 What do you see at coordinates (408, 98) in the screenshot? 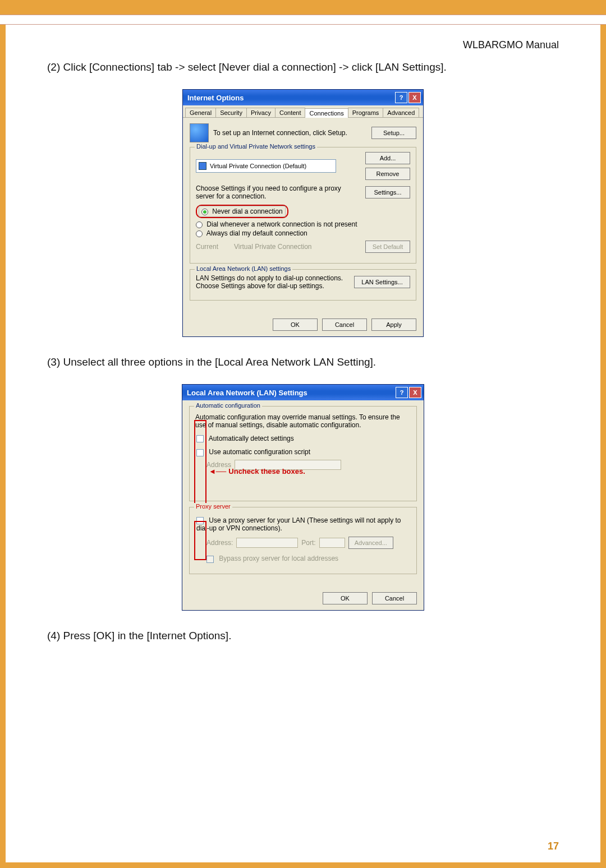
I see `dialog1-titlebar-buttons: ? X` at bounding box center [408, 98].